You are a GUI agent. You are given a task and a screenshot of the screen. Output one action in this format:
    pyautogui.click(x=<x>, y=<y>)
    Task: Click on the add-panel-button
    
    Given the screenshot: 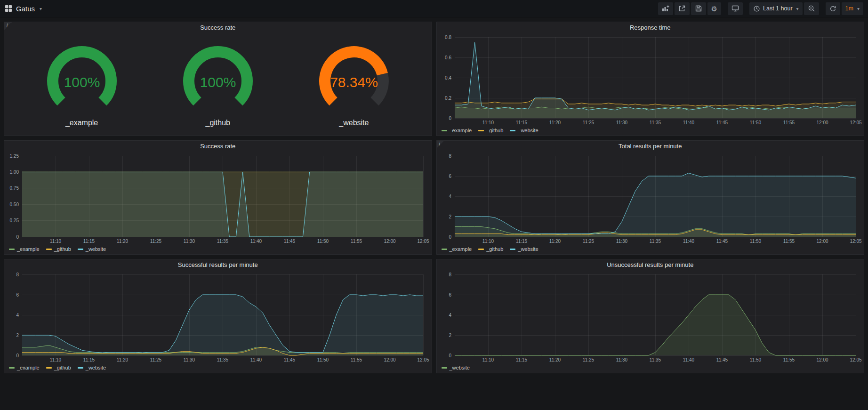 What is the action you would take?
    pyautogui.click(x=666, y=8)
    